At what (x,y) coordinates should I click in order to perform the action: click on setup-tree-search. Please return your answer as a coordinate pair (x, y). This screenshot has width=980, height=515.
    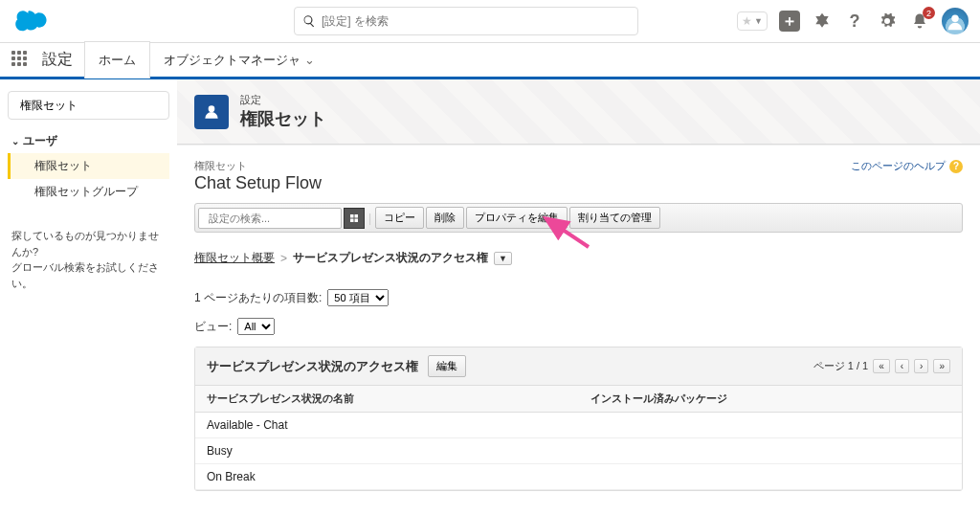
    Looking at the image, I should click on (88, 105).